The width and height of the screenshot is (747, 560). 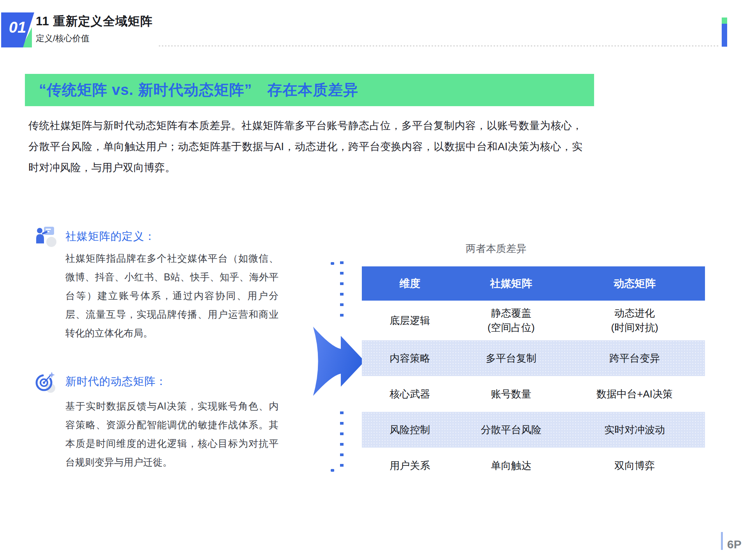 What do you see at coordinates (635, 430) in the screenshot?
I see `row-value: 实时对冲波动` at bounding box center [635, 430].